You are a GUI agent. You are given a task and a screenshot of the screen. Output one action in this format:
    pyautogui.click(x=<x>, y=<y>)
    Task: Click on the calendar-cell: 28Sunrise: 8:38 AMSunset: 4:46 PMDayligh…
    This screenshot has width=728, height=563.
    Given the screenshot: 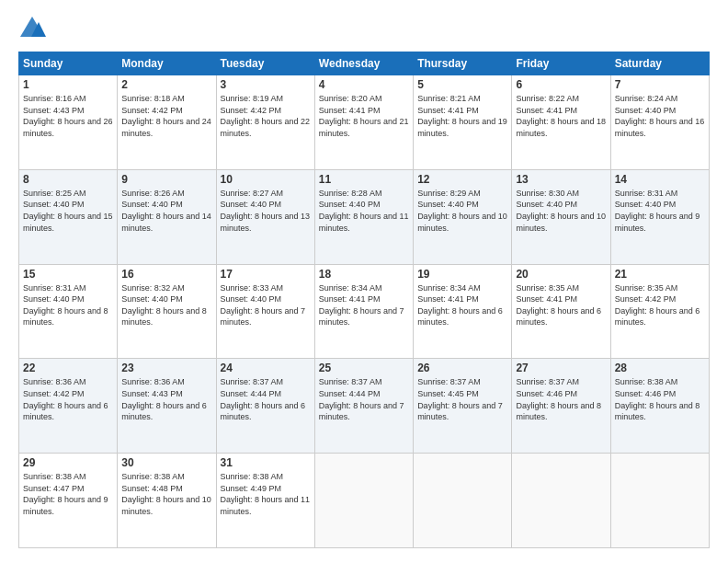 What is the action you would take?
    pyautogui.click(x=660, y=407)
    